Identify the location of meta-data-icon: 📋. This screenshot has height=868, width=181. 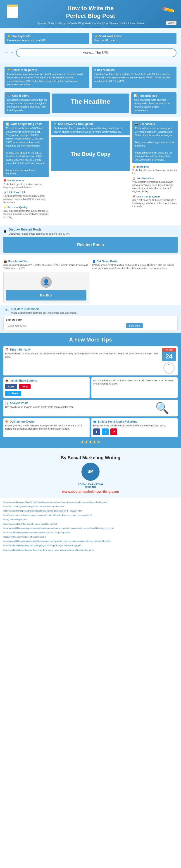
(134, 179).